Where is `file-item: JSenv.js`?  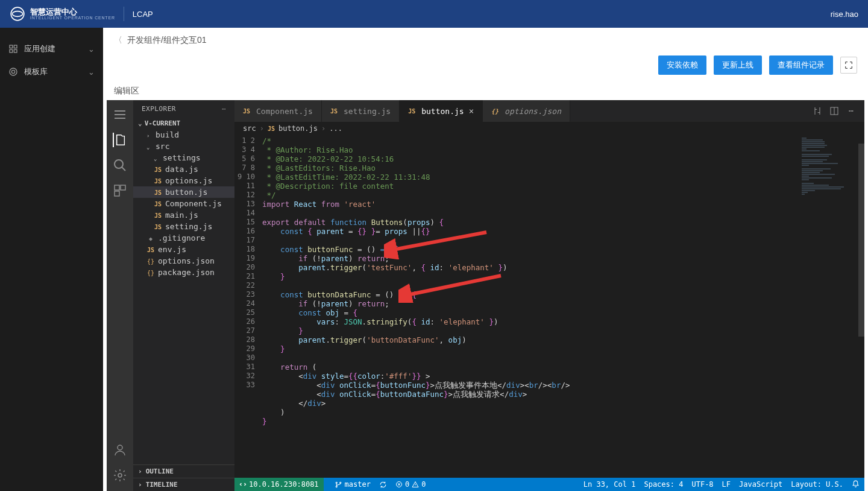 file-item: JSenv.js is located at coordinates (184, 250).